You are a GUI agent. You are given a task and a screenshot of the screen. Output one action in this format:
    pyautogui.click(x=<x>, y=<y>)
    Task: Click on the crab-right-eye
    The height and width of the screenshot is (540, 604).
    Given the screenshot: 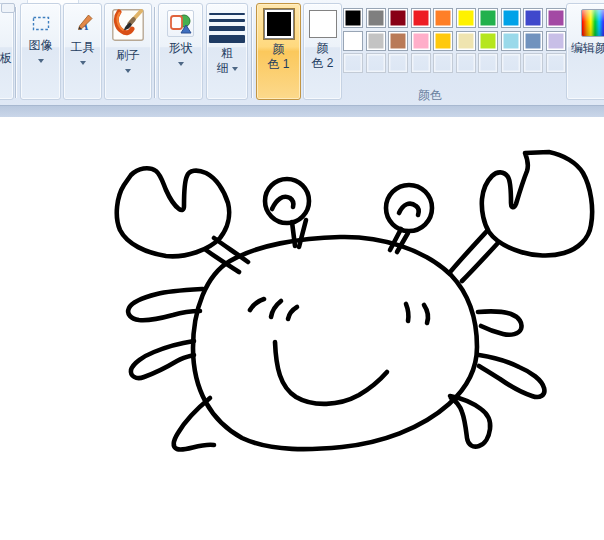 What is the action you would take?
    pyautogui.click(x=409, y=208)
    